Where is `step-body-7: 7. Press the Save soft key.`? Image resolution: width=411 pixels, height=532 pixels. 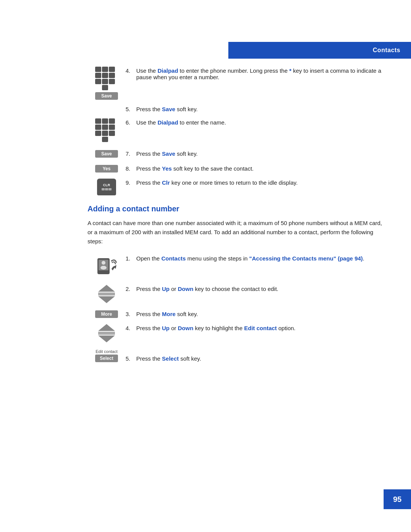
step-body-7: 7. Press the Save soft key. is located at coordinates (257, 153).